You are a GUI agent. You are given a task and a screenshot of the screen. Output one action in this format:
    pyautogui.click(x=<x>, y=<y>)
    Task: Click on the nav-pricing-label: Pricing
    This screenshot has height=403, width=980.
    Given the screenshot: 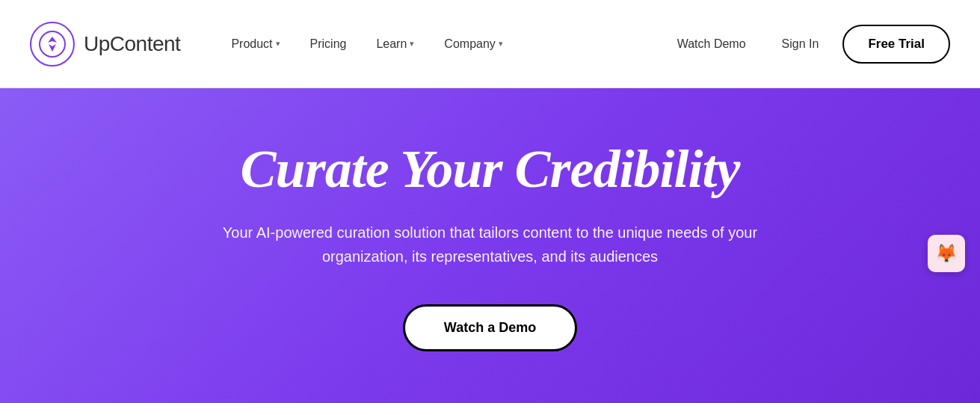 What is the action you would take?
    pyautogui.click(x=329, y=44)
    